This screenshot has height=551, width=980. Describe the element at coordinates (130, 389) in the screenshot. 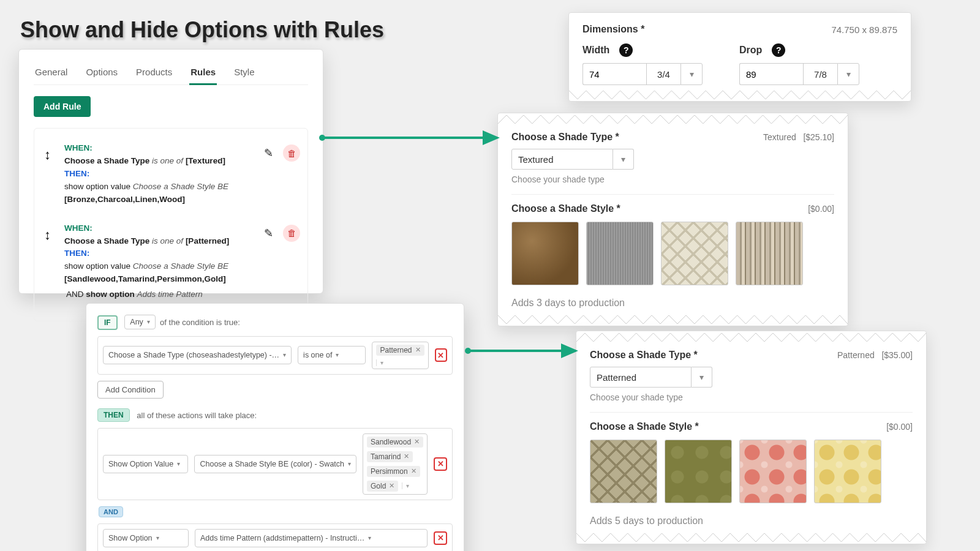

I see `add-condition-button: Add Condition` at that location.